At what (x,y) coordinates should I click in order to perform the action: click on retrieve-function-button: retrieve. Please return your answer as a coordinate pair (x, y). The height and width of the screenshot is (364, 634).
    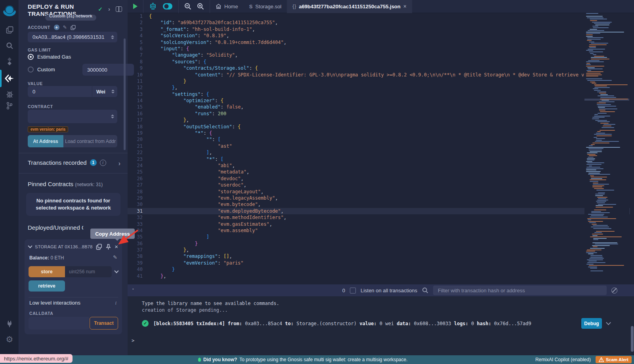
    Looking at the image, I should click on (47, 286).